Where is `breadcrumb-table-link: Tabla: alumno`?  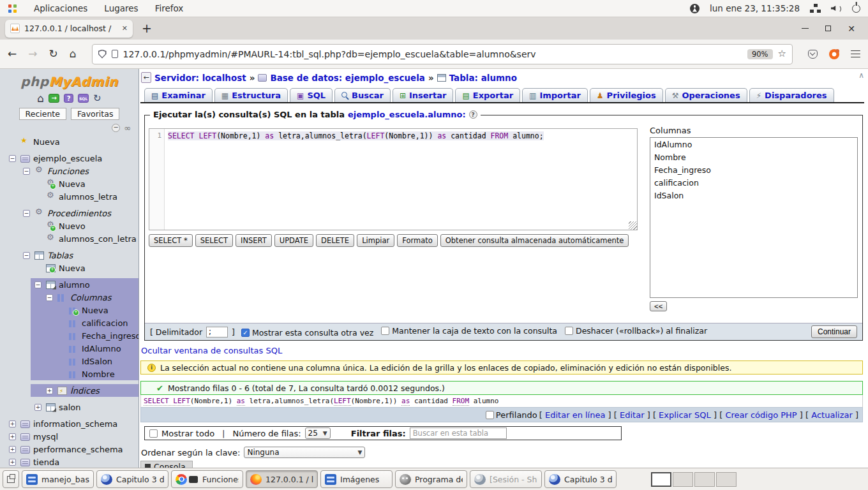
breadcrumb-table-link: Tabla: alumno is located at coordinates (483, 78).